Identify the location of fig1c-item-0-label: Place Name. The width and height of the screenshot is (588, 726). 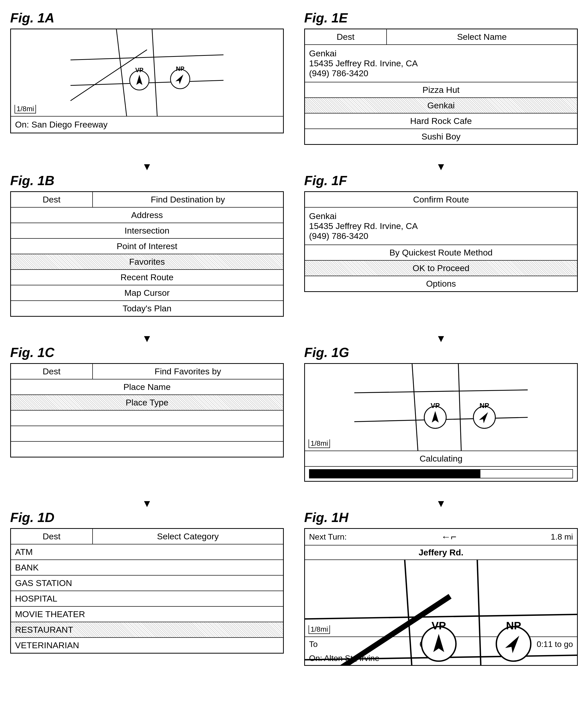
(147, 387).